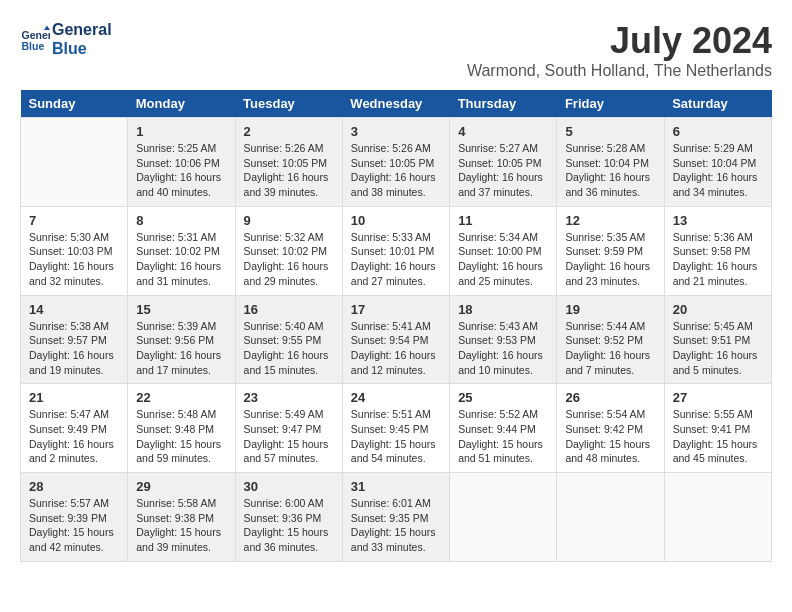 The image size is (792, 612). Describe the element at coordinates (289, 436) in the screenshot. I see `day-info: Sunrise: 5:49 AM Sunset: 9:47 PM Dayligh…` at that location.